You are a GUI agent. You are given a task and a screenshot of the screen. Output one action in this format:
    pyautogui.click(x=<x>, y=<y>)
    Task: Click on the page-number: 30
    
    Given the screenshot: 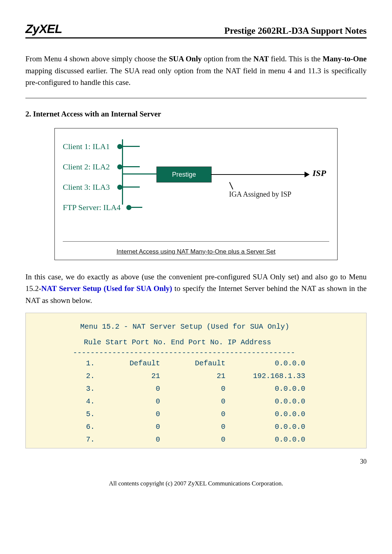 What is the action you would take?
    pyautogui.click(x=196, y=461)
    